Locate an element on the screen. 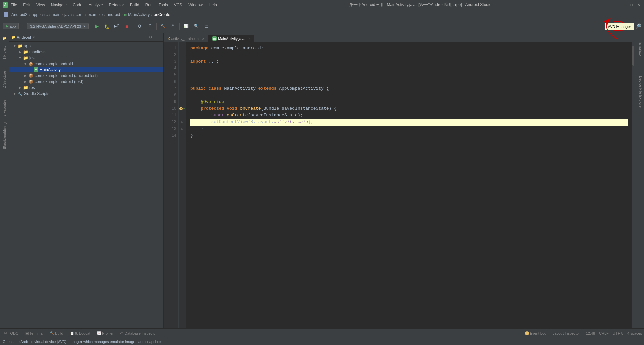 Image resolution: width=644 pixels, height=345 pixels. database-inspector-btn: 🗃 is located at coordinates (206, 26).